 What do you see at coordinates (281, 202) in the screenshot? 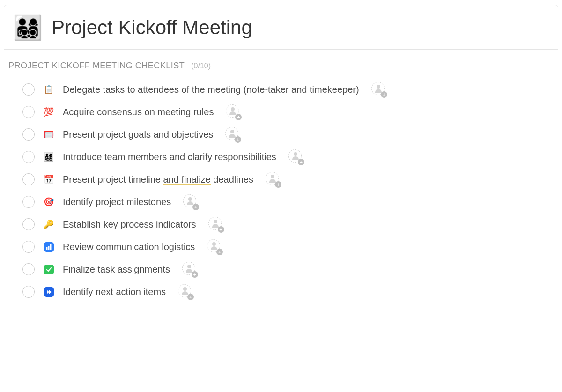
I see `list-item: 🎯 Identify project milestones +` at bounding box center [281, 202].